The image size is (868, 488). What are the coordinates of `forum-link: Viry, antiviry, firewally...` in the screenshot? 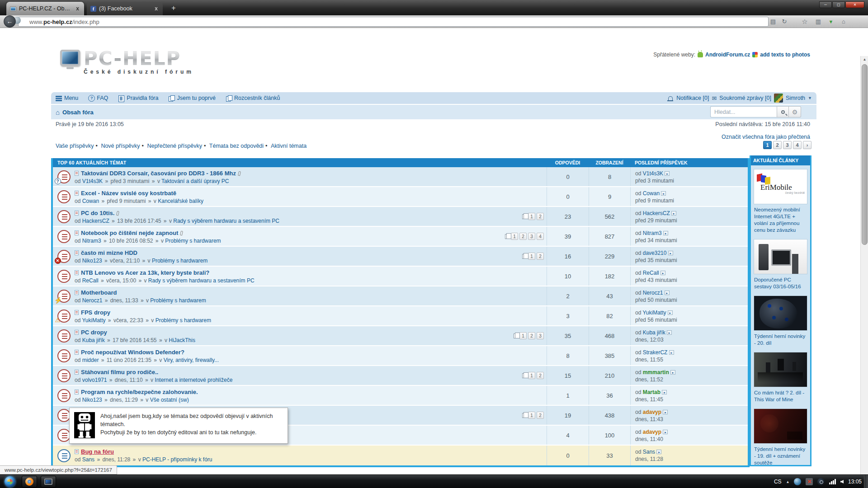 It's located at (191, 360).